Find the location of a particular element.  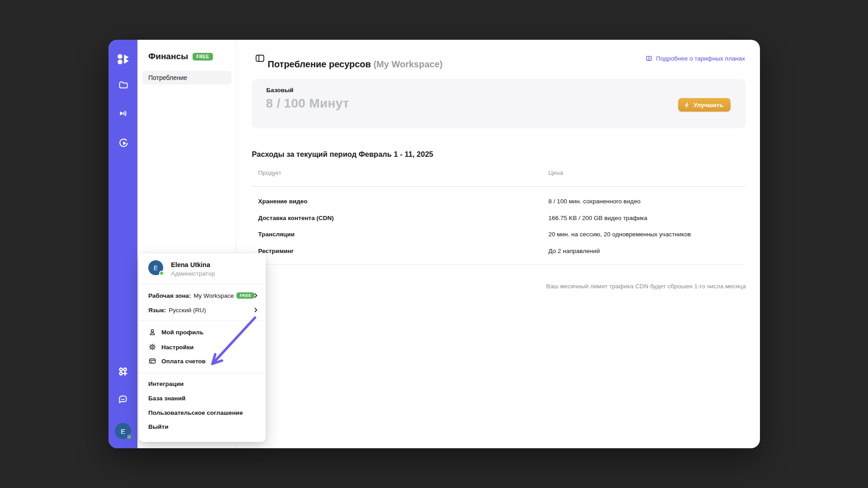

menu-item-logout: Выйти is located at coordinates (203, 427).